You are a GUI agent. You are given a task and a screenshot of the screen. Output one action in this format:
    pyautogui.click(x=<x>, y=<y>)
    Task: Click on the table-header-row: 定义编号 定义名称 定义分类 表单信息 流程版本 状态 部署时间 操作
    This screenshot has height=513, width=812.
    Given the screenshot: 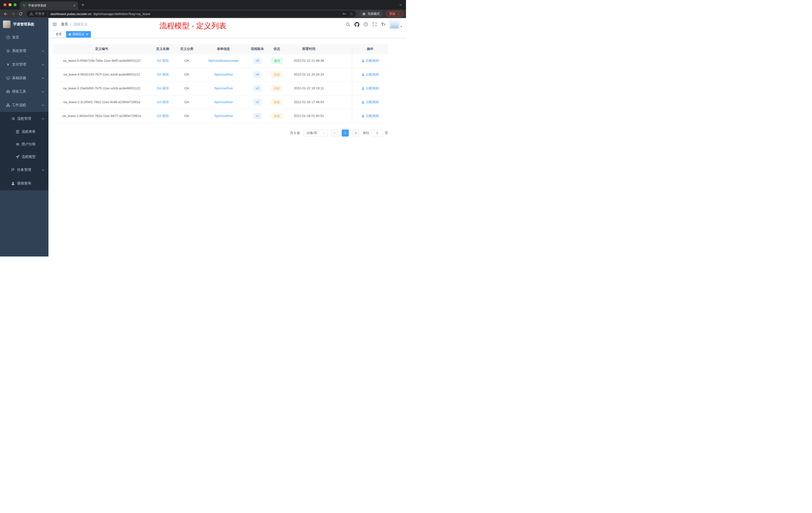 What is the action you would take?
    pyautogui.click(x=221, y=49)
    